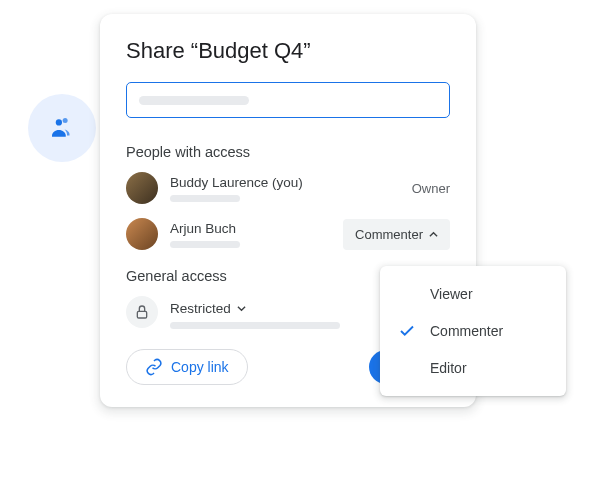 This screenshot has height=500, width=608. What do you see at coordinates (285, 188) in the screenshot?
I see `person-info: Buddy Laurence (you)` at bounding box center [285, 188].